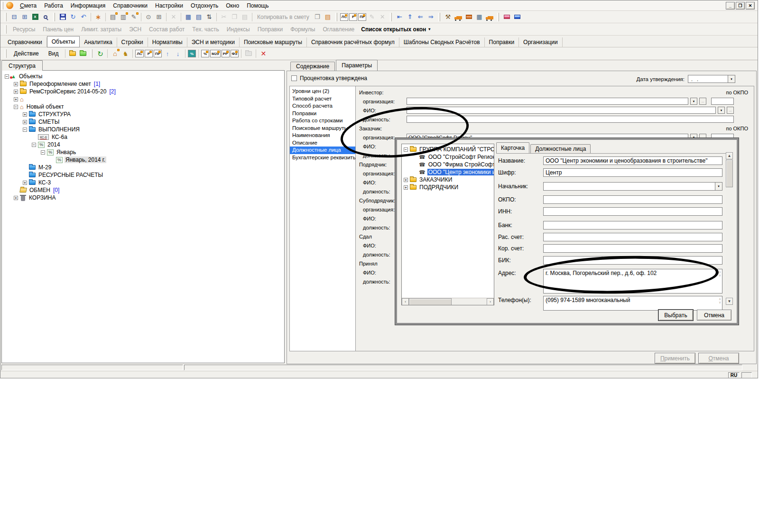 The image size is (759, 532). What do you see at coordinates (58, 29) in the screenshot?
I see `panel-button-панель-цен: Панель цен` at bounding box center [58, 29].